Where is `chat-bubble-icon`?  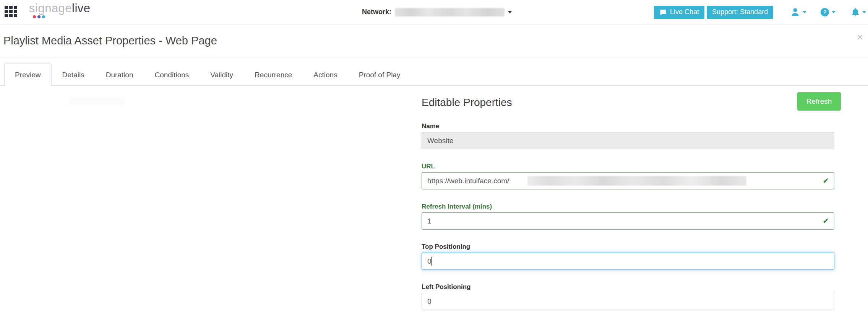
chat-bubble-icon is located at coordinates (663, 12).